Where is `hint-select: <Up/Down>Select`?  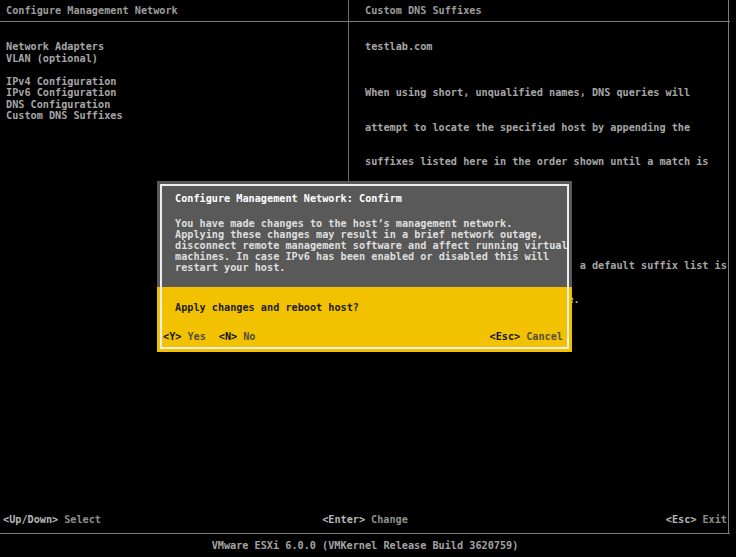
hint-select: <Up/Down>Select is located at coordinates (52, 520).